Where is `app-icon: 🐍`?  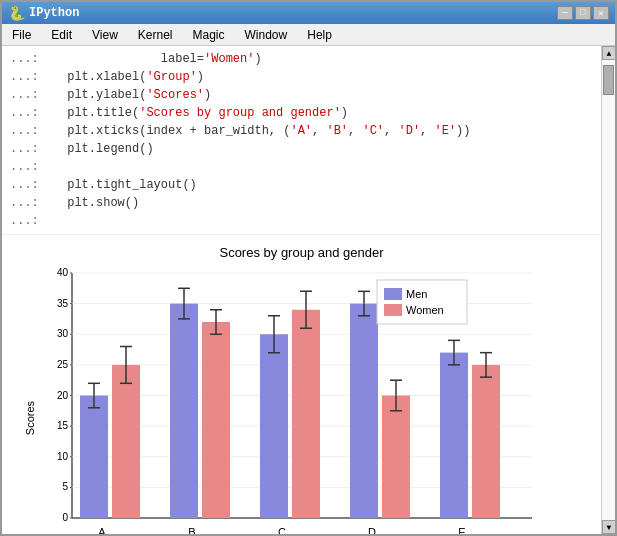
app-icon: 🐍 is located at coordinates (16, 14).